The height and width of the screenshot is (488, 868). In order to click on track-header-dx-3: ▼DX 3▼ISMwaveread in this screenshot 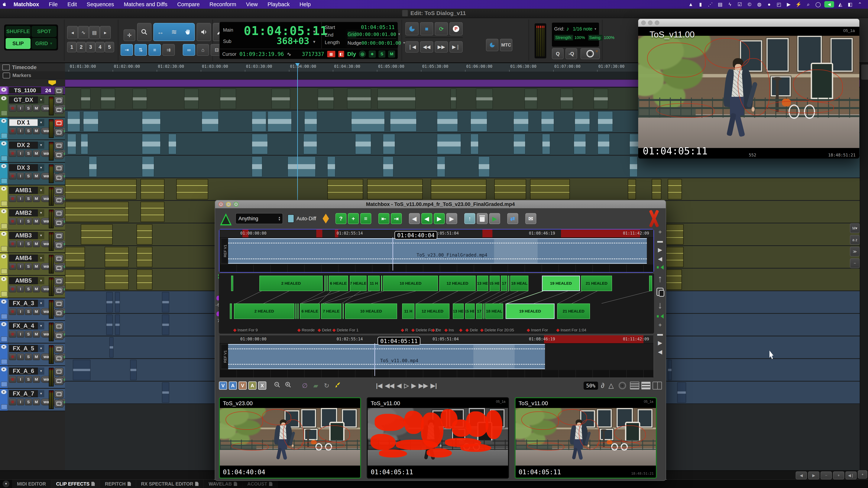, I will do `click(32, 174)`.